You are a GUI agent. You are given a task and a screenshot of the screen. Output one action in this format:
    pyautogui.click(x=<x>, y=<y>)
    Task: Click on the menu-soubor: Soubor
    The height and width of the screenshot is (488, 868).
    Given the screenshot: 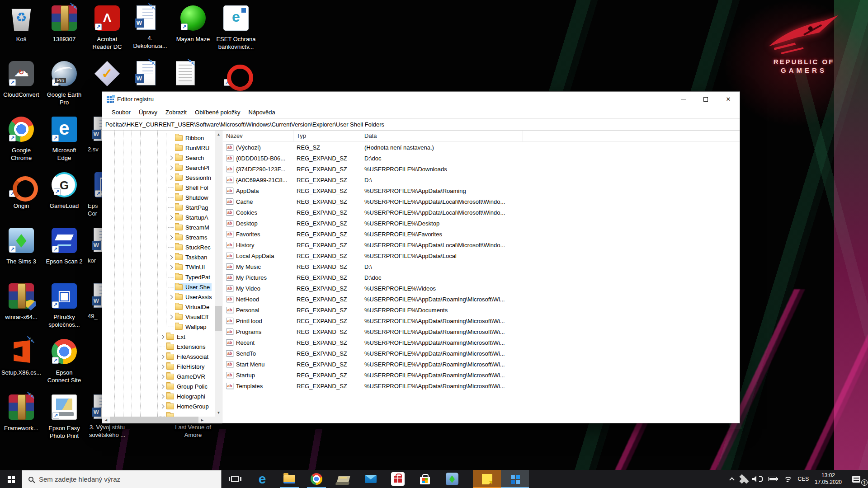 What is the action you would take?
    pyautogui.click(x=121, y=113)
    